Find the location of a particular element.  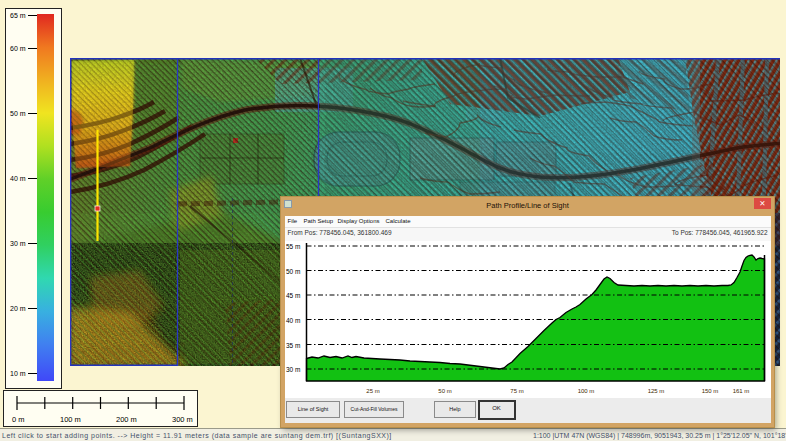

svg-text: 25 m is located at coordinates (372, 391).